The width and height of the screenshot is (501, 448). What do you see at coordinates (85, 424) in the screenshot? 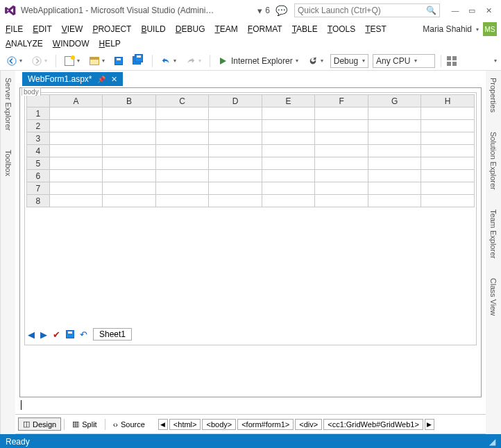
I see `split-view-button: ▥Split` at bounding box center [85, 424].